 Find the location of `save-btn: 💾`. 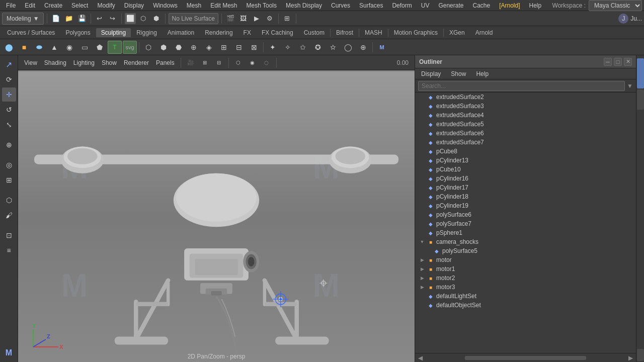

save-btn: 💾 is located at coordinates (82, 19).